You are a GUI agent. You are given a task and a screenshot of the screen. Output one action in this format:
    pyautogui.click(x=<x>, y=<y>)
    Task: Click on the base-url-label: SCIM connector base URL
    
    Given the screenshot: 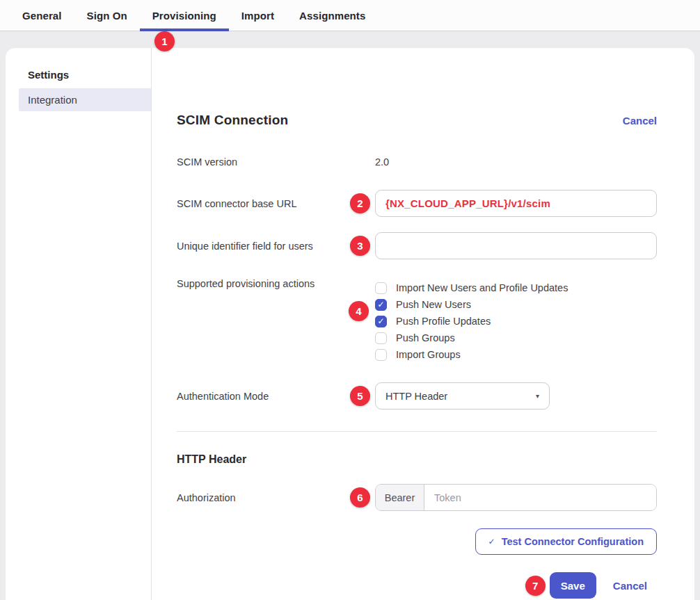 What is the action you would take?
    pyautogui.click(x=276, y=204)
    